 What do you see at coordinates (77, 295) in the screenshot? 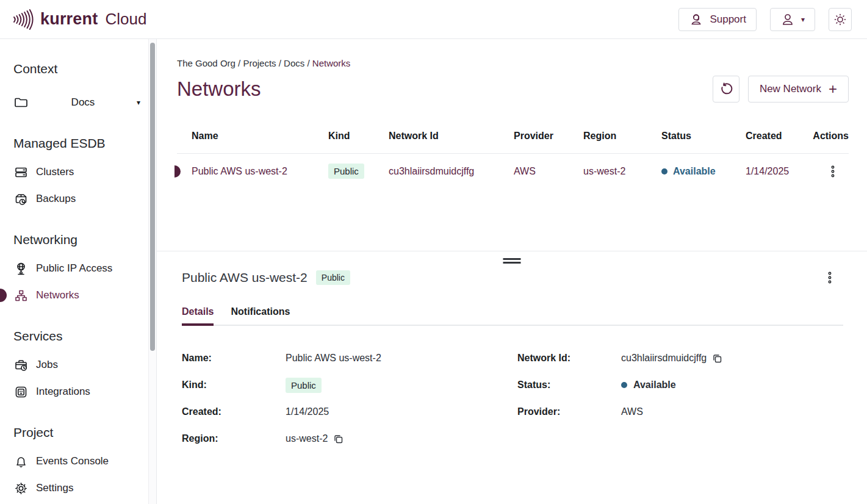
I see `sidebar-item-networks: Networks` at bounding box center [77, 295].